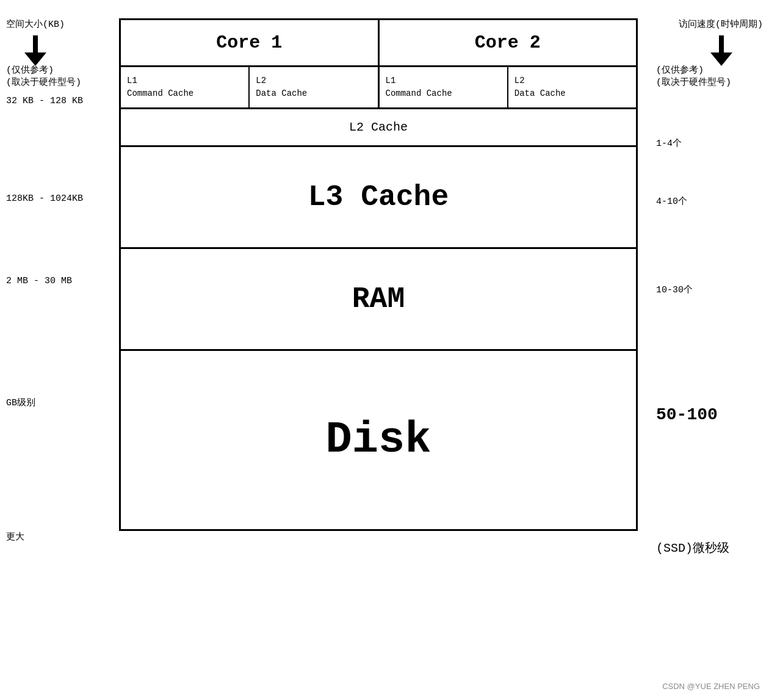  Describe the element at coordinates (671, 201) in the screenshot. I see `right-speed2: 4-10个` at that location.